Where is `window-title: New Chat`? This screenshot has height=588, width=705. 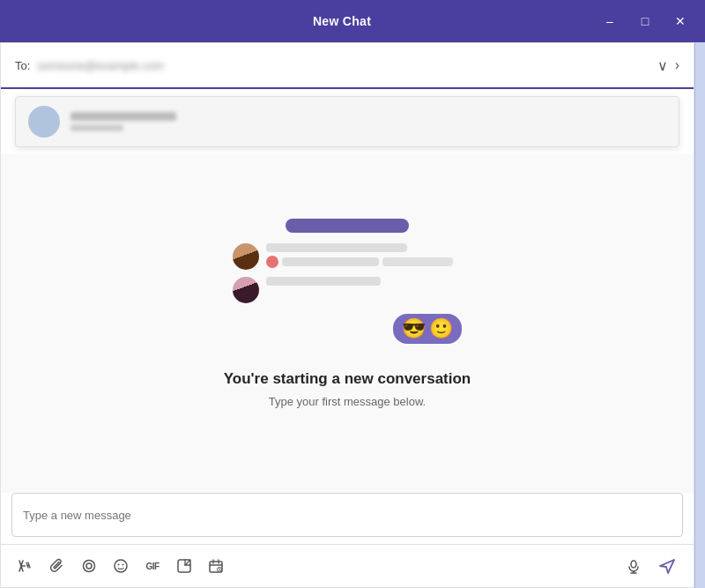 window-title: New Chat is located at coordinates (342, 21).